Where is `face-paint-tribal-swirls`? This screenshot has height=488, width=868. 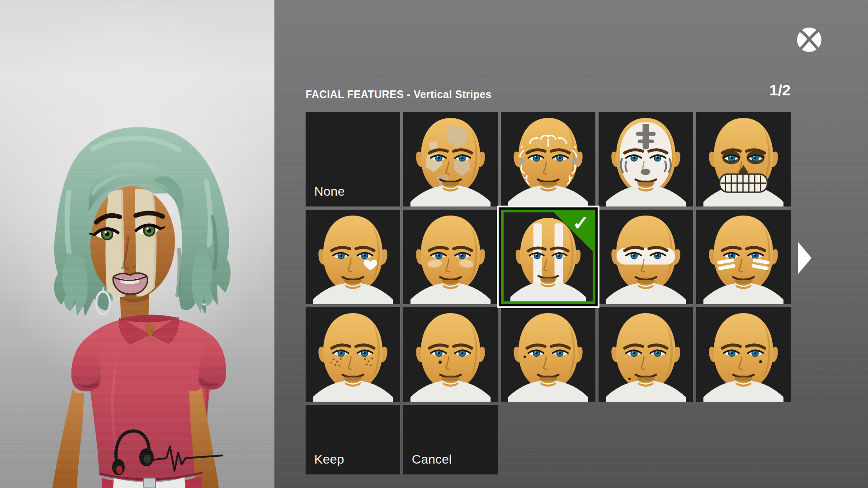 face-paint-tribal-swirls is located at coordinates (548, 159).